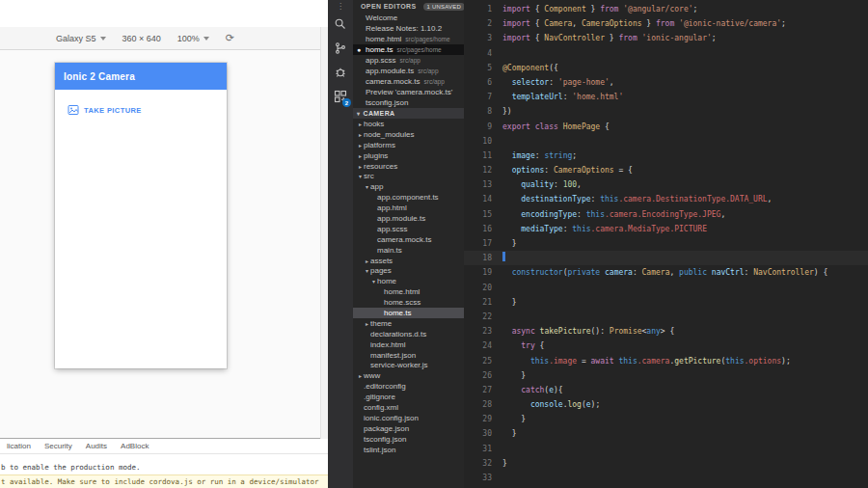  What do you see at coordinates (665, 405) in the screenshot?
I see `code-line: 28 console.log(e);` at bounding box center [665, 405].